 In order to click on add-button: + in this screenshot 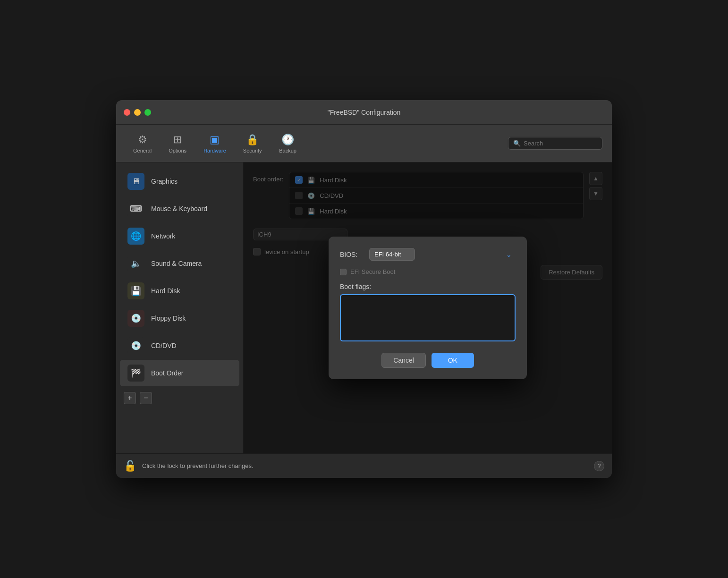, I will do `click(130, 398)`.